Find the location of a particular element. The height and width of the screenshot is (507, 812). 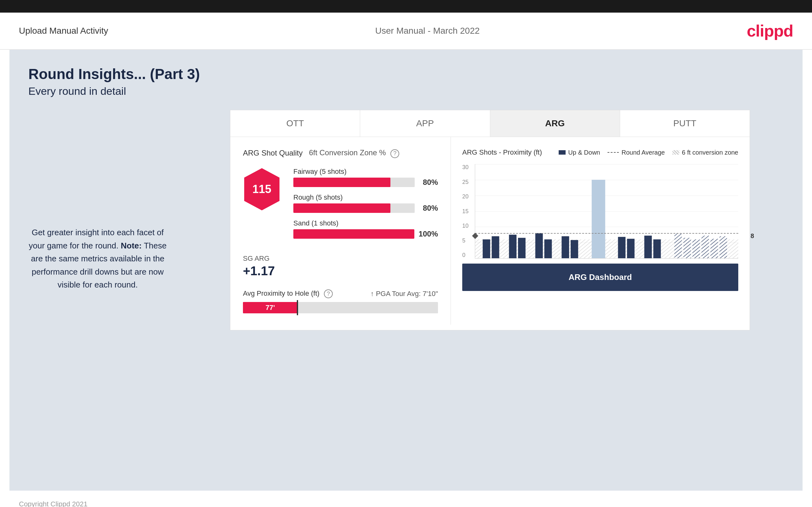

chart-svg is located at coordinates (607, 211).